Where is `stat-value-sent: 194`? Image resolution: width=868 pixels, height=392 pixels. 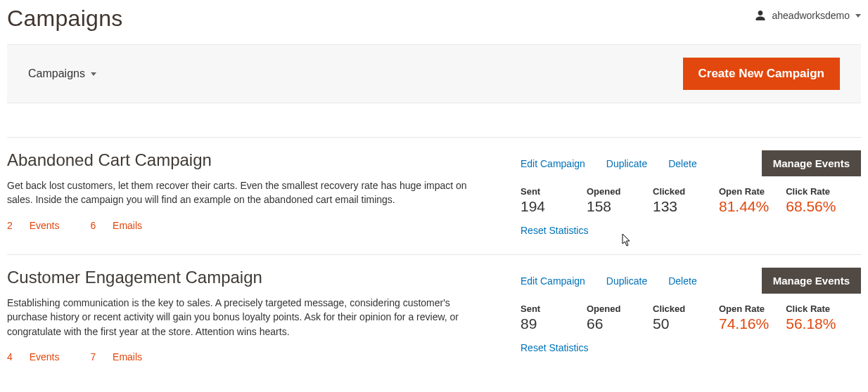 stat-value-sent: 194 is located at coordinates (545, 207).